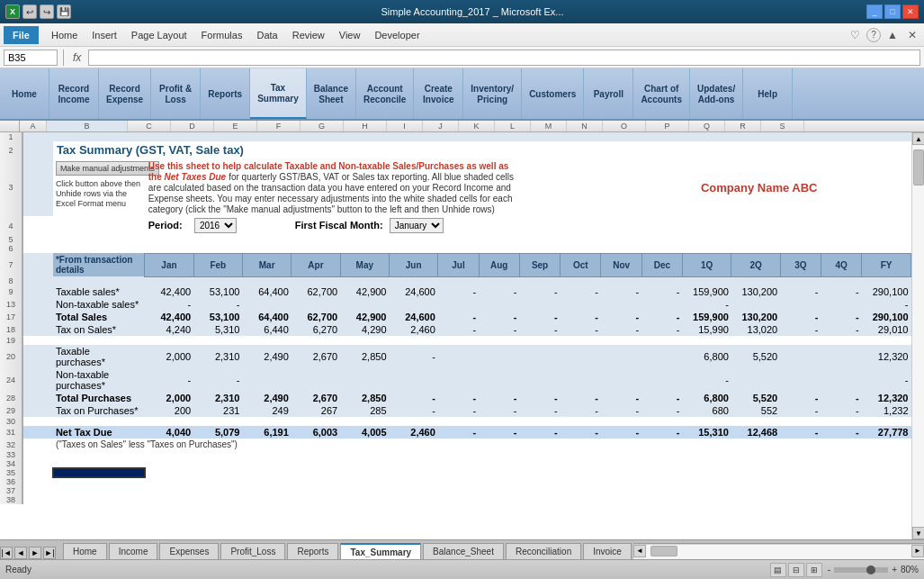 The image size is (924, 579). What do you see at coordinates (716, 94) in the screenshot?
I see `ribbon-updates-addons: Updates/Add-ons` at bounding box center [716, 94].